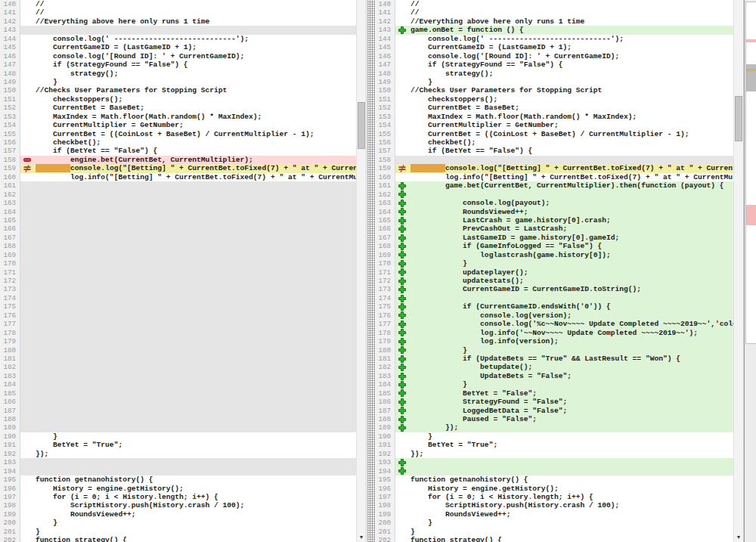  Describe the element at coordinates (555, 100) in the screenshot. I see `right-code-line-151: 151 checkstoppers();` at that location.